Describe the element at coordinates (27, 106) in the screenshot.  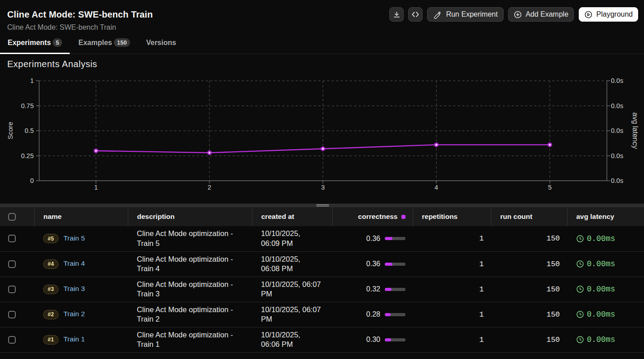
I see `svg-text: 0.75` at that location.